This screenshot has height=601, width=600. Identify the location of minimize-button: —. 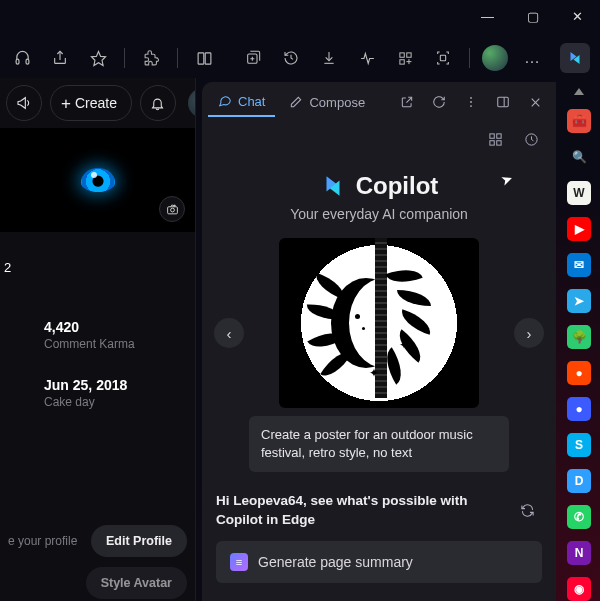
(488, 16).